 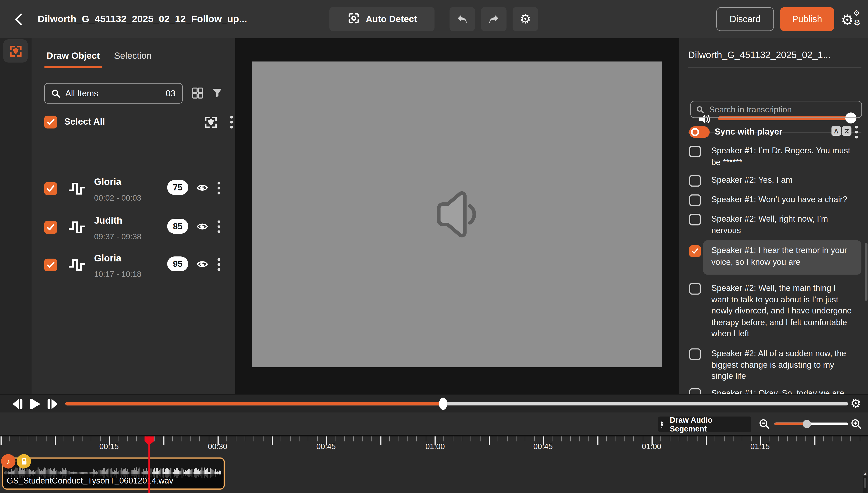 What do you see at coordinates (783, 225) in the screenshot?
I see `transcript-text: Speaker #2: Well, right now, I’m nervous` at bounding box center [783, 225].